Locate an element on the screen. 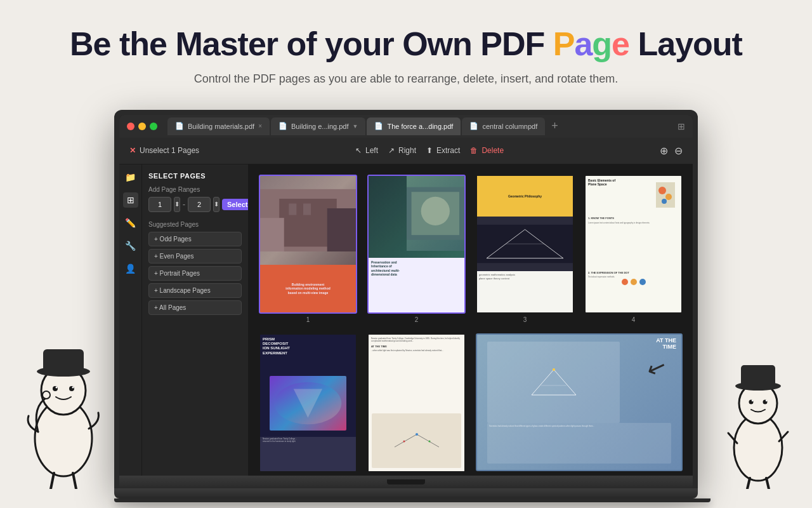 This screenshot has height=508, width=812. select-button: Select is located at coordinates (235, 204).